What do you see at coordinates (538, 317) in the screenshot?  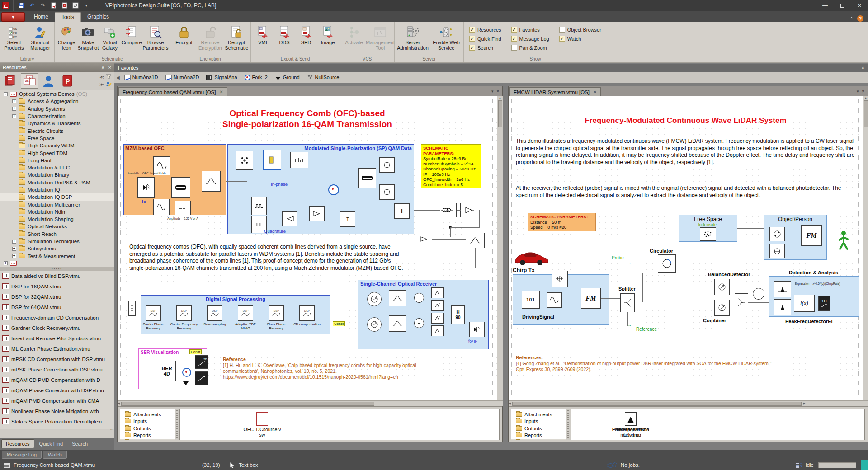 I see `driving-signal-label: DrivingSignal` at bounding box center [538, 317].